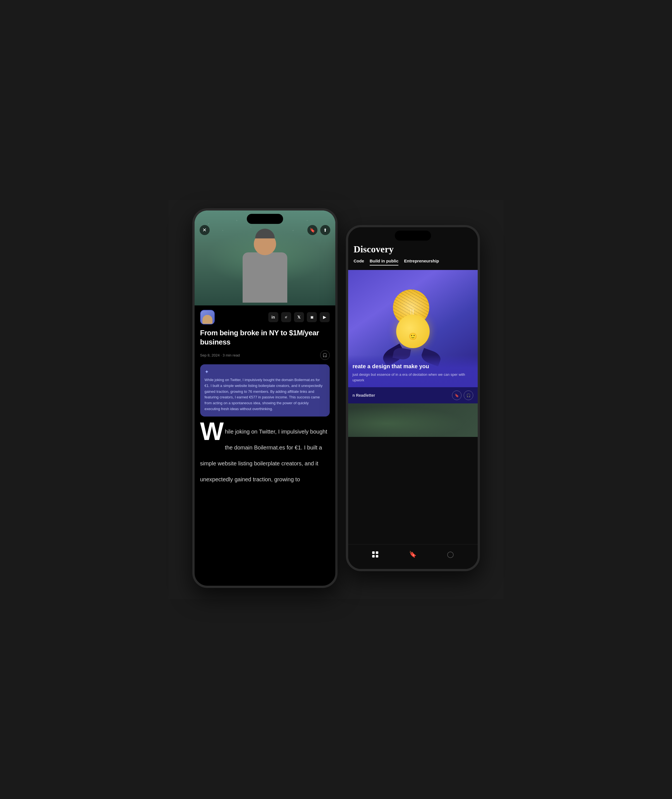  What do you see at coordinates (265, 219) in the screenshot?
I see `notch` at bounding box center [265, 219].